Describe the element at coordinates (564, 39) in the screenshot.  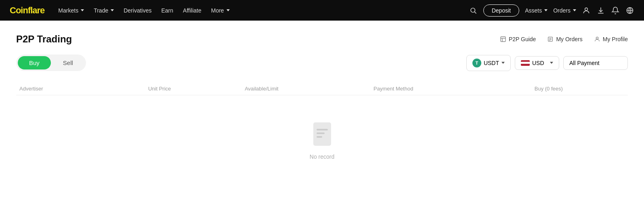
I see `page-header-right: P2P Guide My Orders My Profile` at that location.